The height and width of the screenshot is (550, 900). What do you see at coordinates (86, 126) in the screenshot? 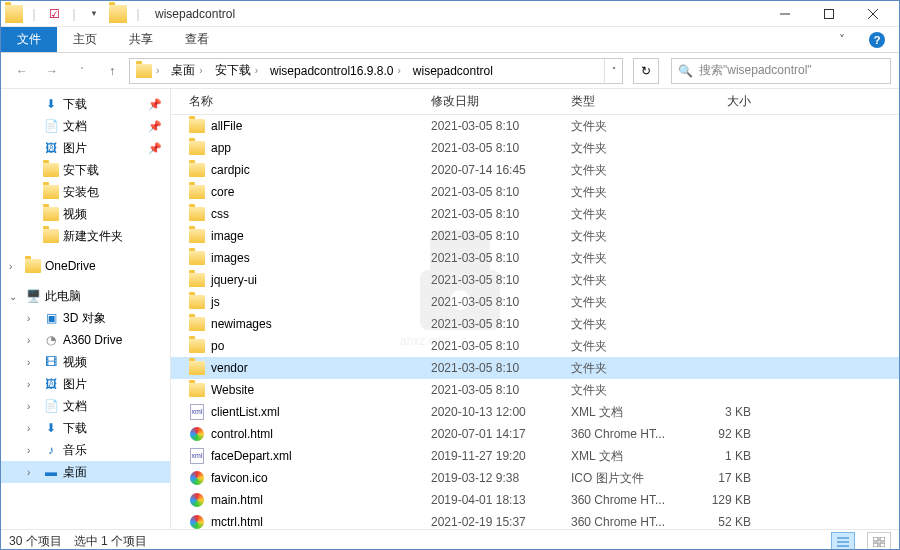
I see `nav-quickaccess-item: 📄文档📌` at bounding box center [86, 126].